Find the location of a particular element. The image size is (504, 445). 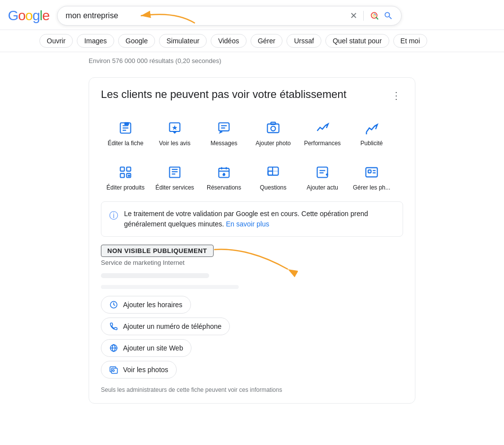

publicite-label: Publicité is located at coordinates (371, 144).